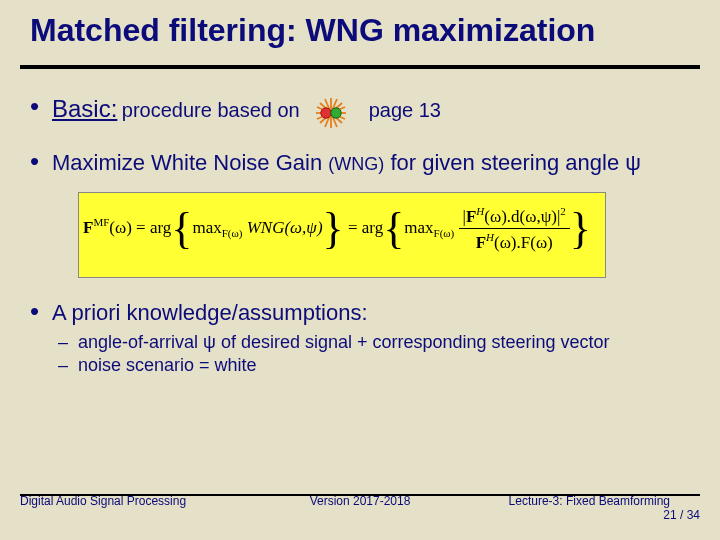 Image resolution: width=720 pixels, height=540 pixels. Describe the element at coordinates (187, 162) in the screenshot. I see `b2-pre: Maximize White Noise Gain` at that location.